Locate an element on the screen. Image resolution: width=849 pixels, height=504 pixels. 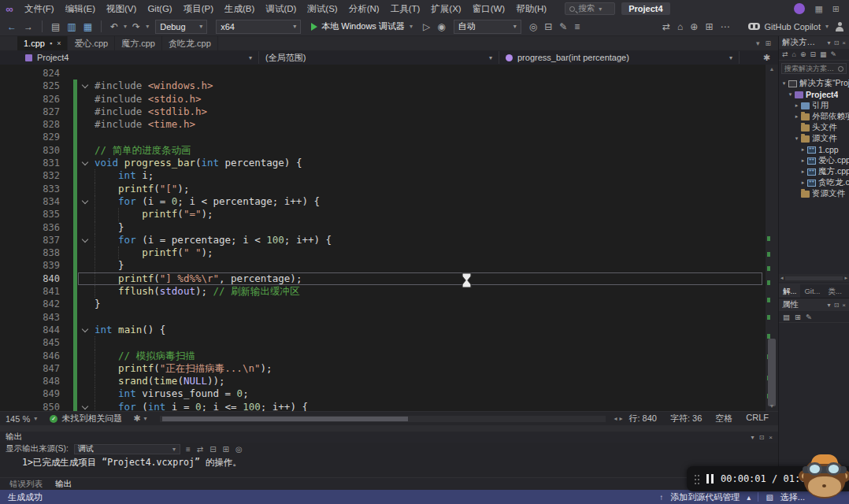
platform-dropdown: x64 ▾ is located at coordinates (258, 27).